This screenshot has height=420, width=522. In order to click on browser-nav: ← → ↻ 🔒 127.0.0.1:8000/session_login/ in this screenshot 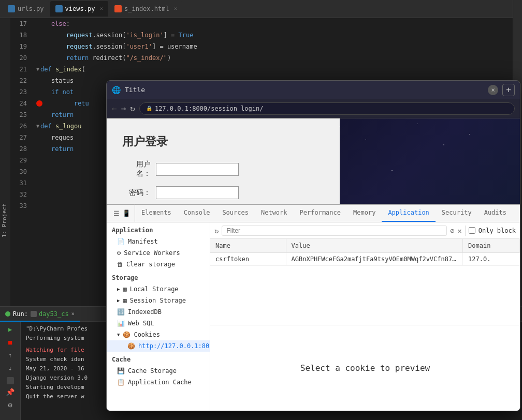, I will do `click(313, 109)`.